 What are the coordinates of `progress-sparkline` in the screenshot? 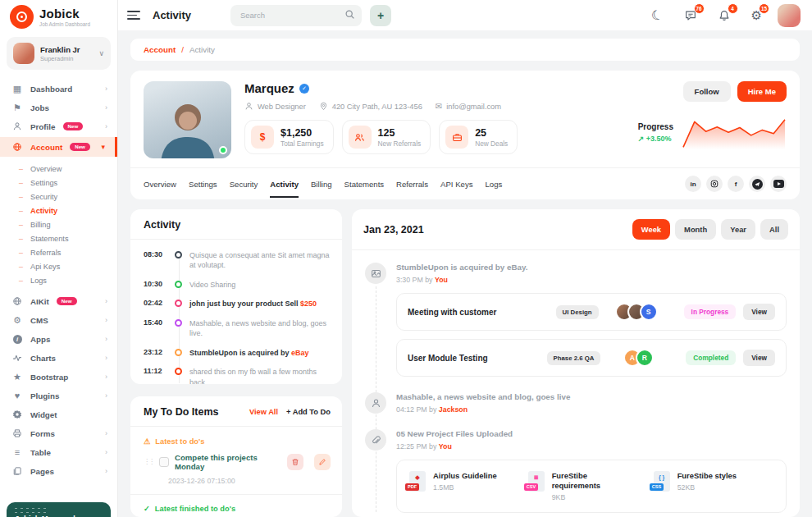 It's located at (734, 132).